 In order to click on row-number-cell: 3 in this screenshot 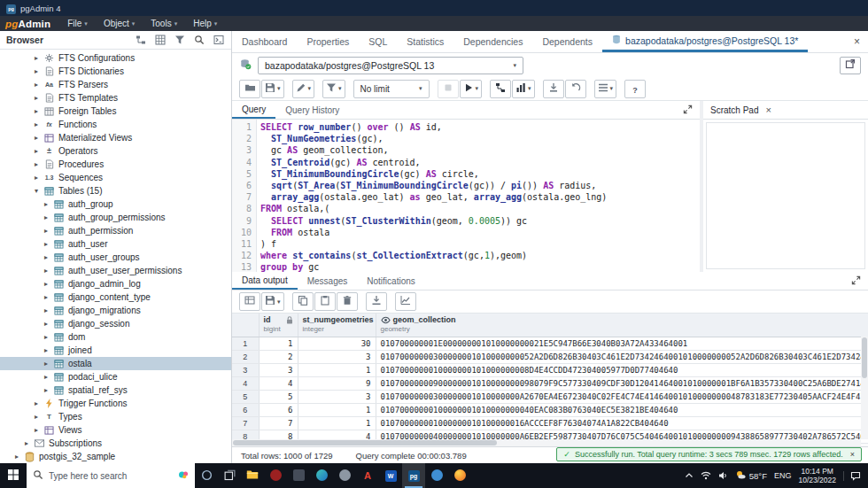, I will do `click(245, 370)`.